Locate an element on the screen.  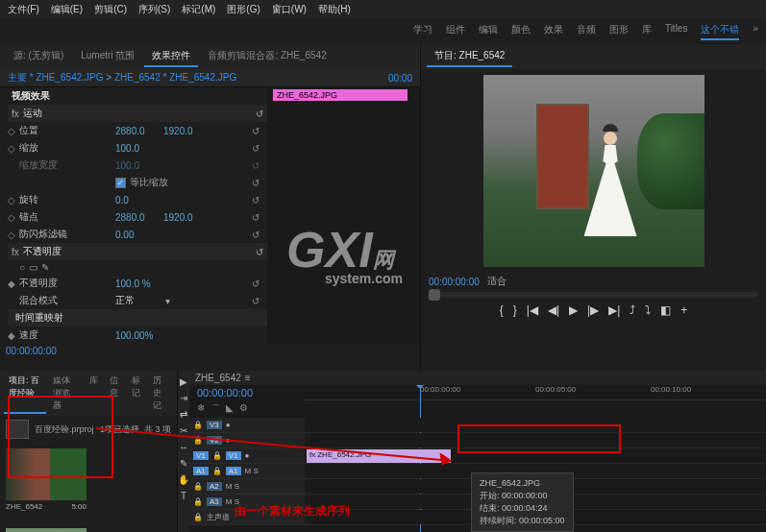
remap-section: 时间重映射 is located at coordinates (139, 318).